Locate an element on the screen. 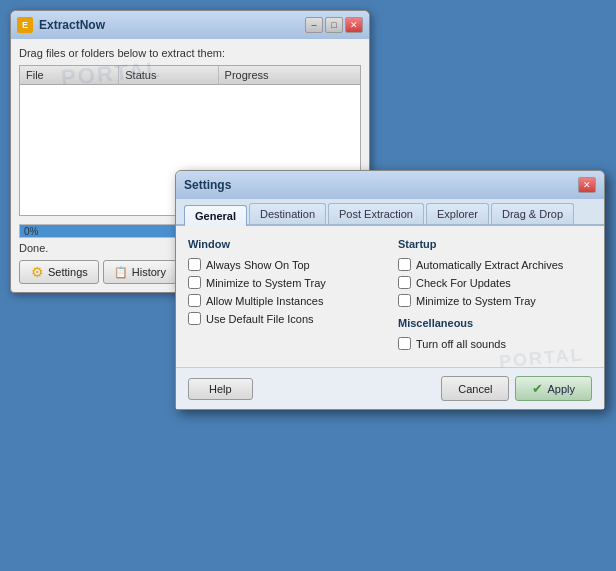  multiple-instances-checkbox is located at coordinates (194, 300).